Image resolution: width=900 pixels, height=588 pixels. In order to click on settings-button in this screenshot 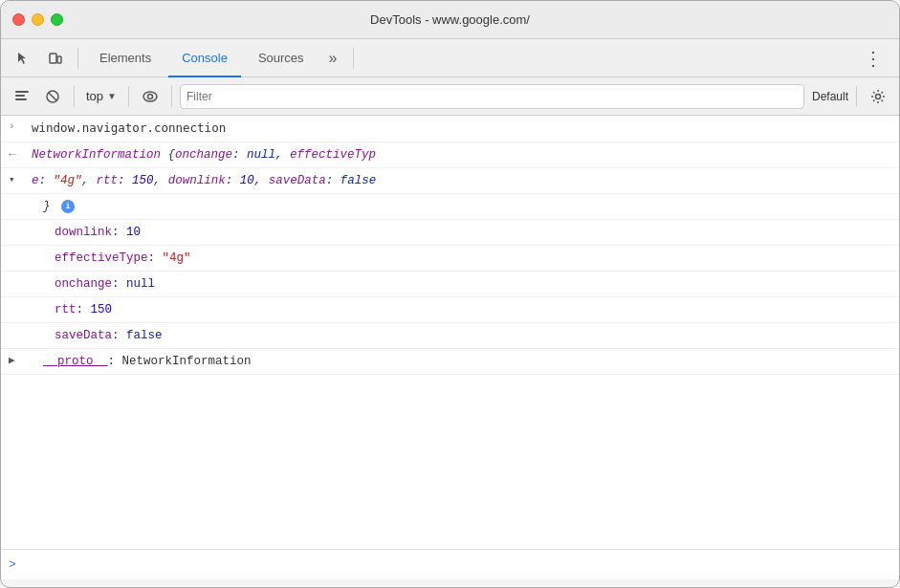, I will do `click(878, 97)`.